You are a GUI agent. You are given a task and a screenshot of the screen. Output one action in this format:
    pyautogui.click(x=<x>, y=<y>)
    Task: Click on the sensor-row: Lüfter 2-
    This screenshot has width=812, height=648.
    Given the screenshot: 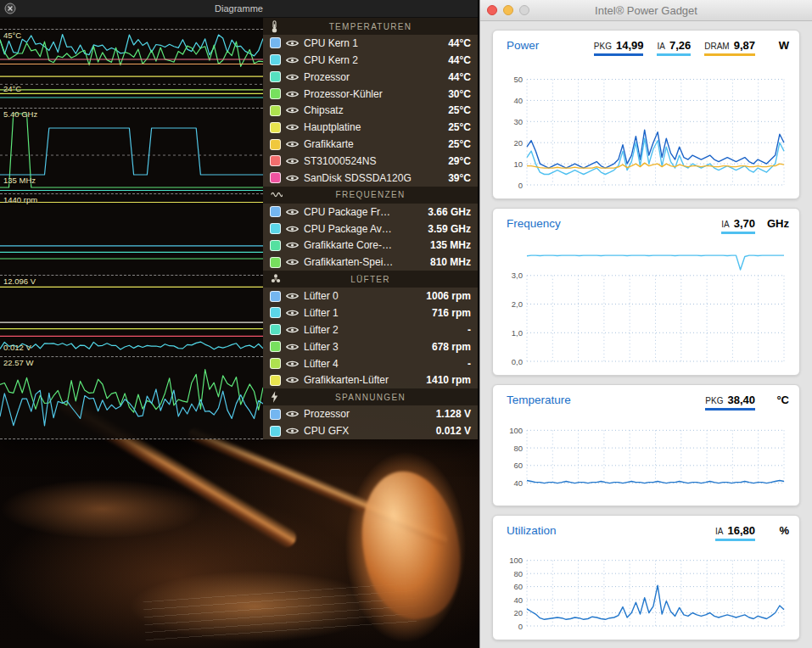 What is the action you would take?
    pyautogui.click(x=370, y=330)
    